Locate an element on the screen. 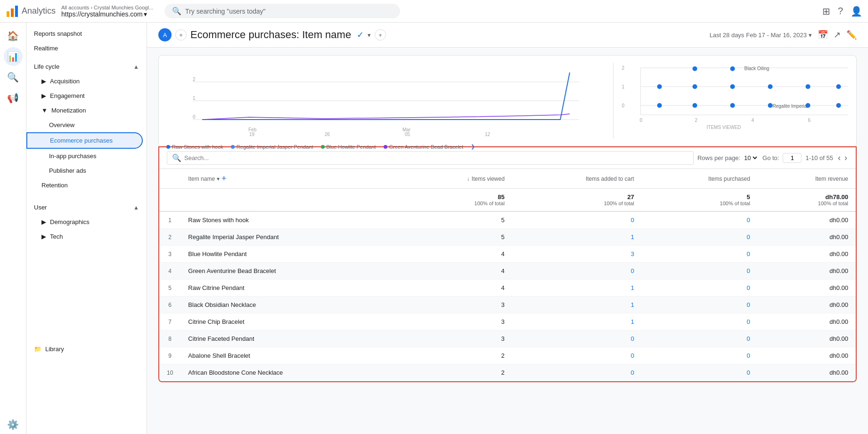 Image resolution: width=868 pixels, height=434 pixels. col-item-name: Item name ▾ + is located at coordinates (292, 179).